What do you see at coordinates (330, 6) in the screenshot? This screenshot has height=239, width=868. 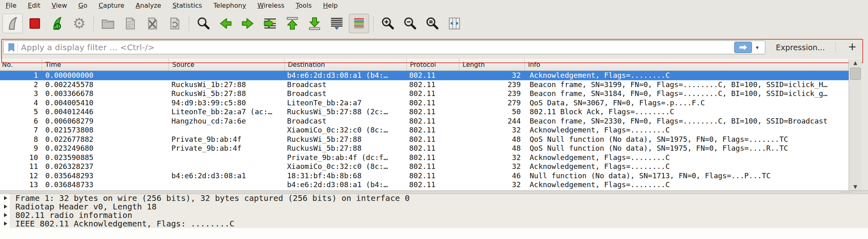 I see `menu-help: Help` at bounding box center [330, 6].